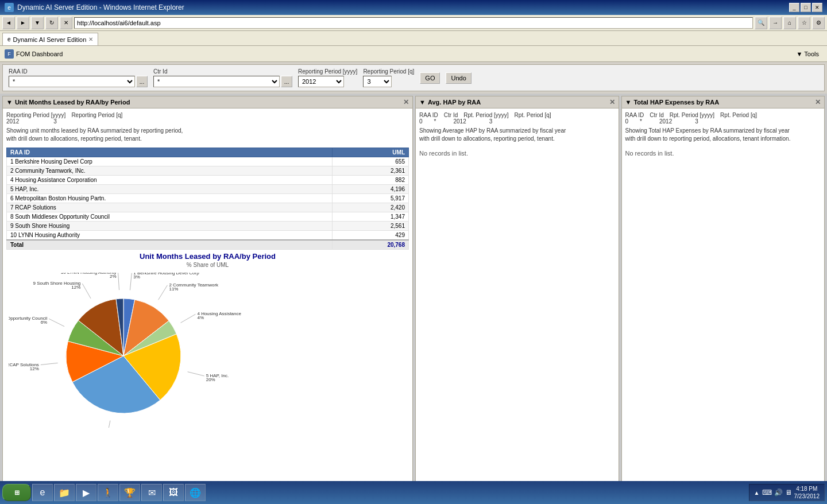  What do you see at coordinates (775, 23) in the screenshot?
I see `go-button: →` at bounding box center [775, 23].